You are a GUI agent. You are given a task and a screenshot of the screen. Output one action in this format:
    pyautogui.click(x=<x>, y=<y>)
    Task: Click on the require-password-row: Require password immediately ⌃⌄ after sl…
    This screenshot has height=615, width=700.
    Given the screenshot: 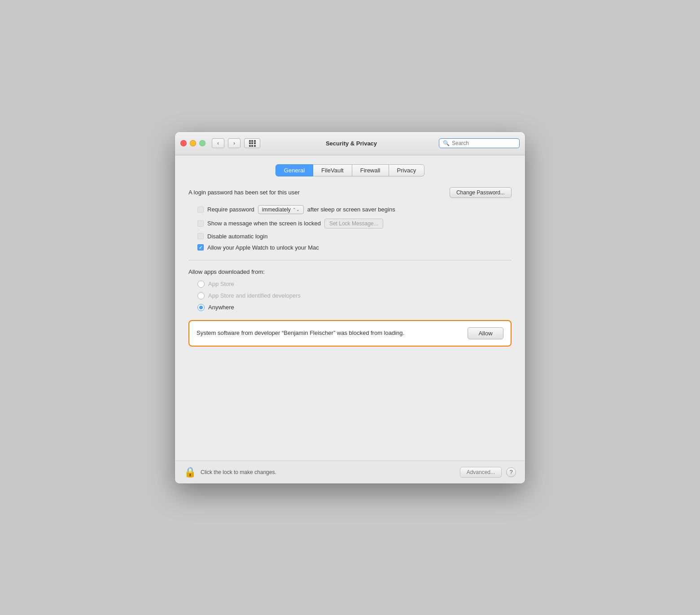 What is the action you would take?
    pyautogui.click(x=354, y=210)
    